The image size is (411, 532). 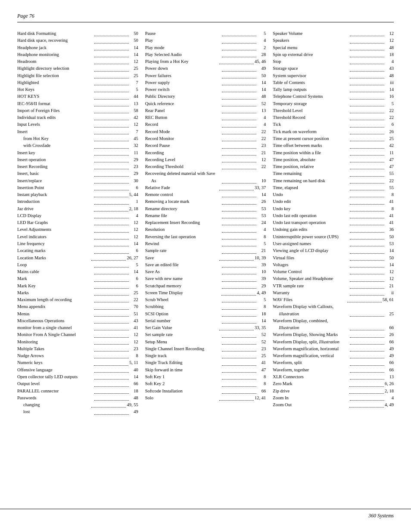 I want to click on list-item: Softcode Installation66, so click(x=206, y=391).